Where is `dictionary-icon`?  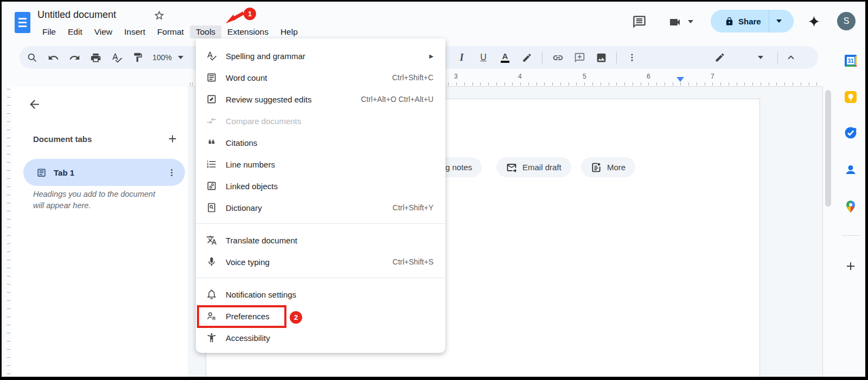
dictionary-icon is located at coordinates (212, 208).